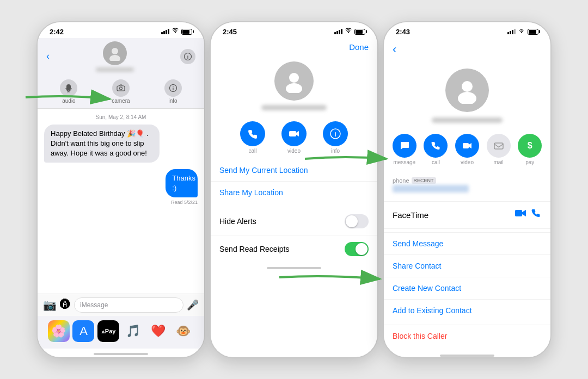 This screenshot has height=379, width=588. Describe the element at coordinates (467, 215) in the screenshot. I see `facetime-section: FaceTime` at that location.